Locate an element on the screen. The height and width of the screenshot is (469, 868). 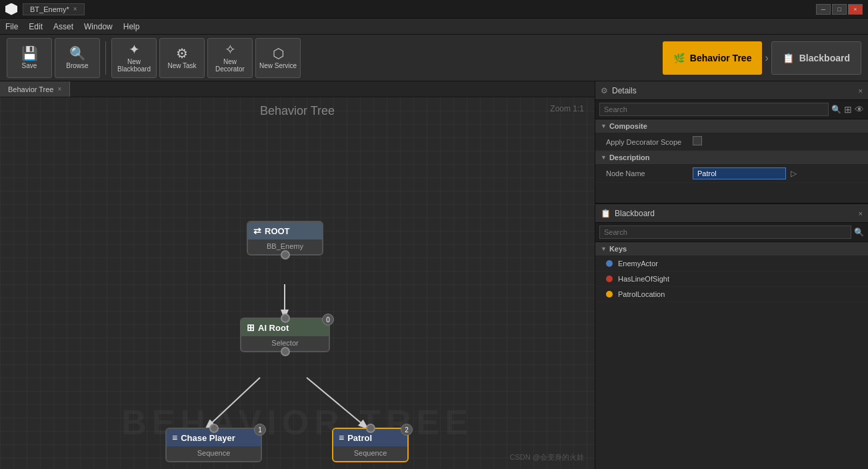
root-node: ⇄ ROOT BB_Enemy is located at coordinates (285, 238).